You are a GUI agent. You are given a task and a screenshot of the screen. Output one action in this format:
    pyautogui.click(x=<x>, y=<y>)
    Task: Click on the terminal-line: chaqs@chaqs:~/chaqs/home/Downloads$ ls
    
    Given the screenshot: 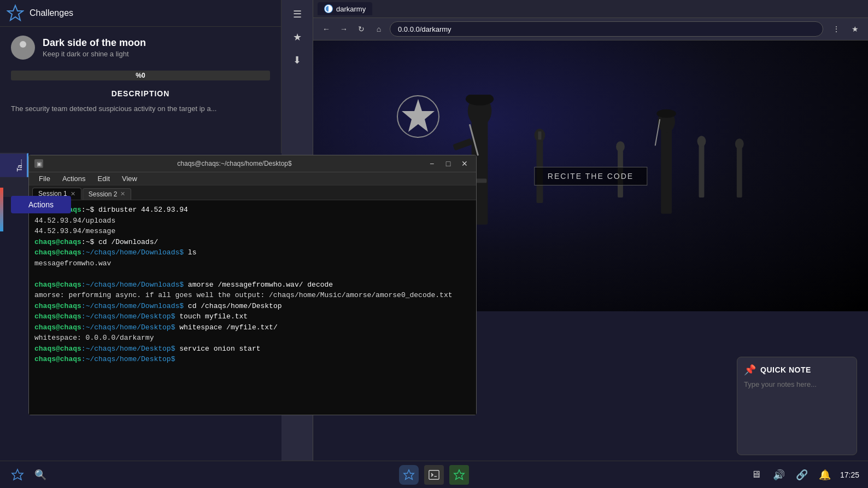 What is the action you would take?
    pyautogui.click(x=253, y=253)
    